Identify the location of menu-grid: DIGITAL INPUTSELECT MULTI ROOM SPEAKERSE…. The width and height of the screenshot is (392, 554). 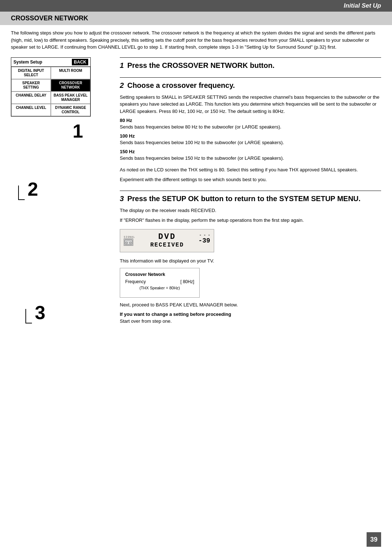
(51, 91).